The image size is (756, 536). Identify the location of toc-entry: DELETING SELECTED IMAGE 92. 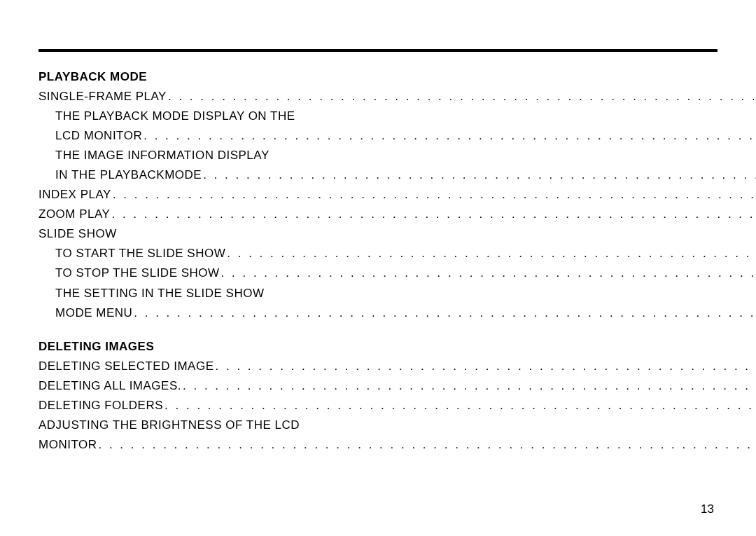
(398, 366).